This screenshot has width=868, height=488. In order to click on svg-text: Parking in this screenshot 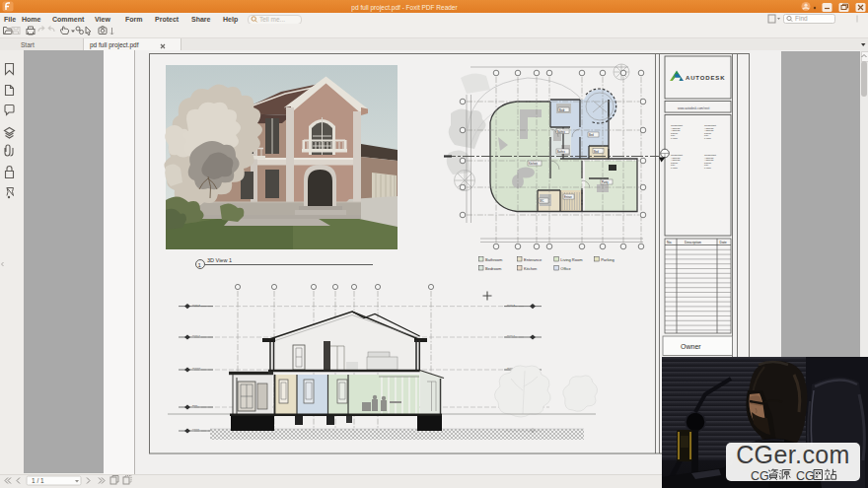, I will do `click(608, 260)`.